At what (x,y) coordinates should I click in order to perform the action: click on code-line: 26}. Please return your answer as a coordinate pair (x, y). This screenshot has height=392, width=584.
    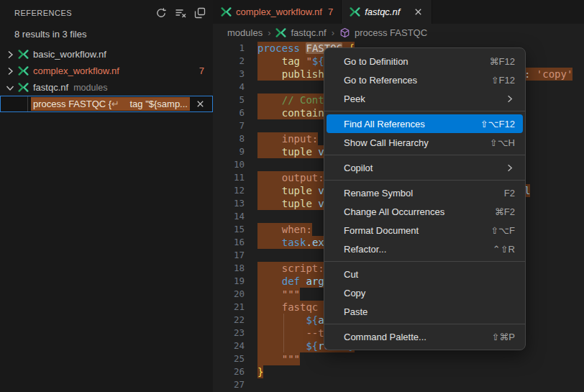
    Looking at the image, I should click on (398, 372).